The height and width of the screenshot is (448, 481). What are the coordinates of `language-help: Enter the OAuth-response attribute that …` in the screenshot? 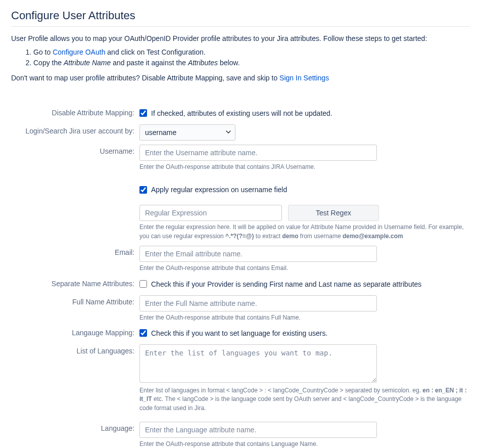 It's located at (305, 444).